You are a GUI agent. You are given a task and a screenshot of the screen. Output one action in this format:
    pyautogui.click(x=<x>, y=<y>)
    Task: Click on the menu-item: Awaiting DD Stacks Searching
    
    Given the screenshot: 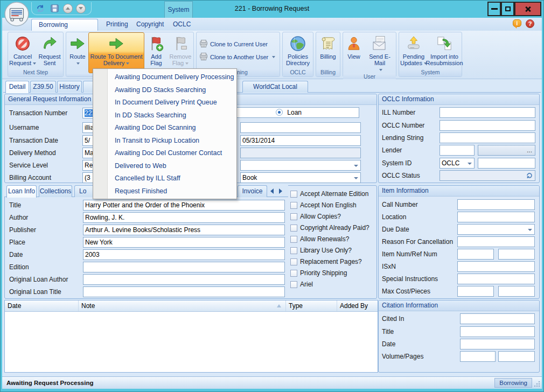 What is the action you would take?
    pyautogui.click(x=165, y=90)
    